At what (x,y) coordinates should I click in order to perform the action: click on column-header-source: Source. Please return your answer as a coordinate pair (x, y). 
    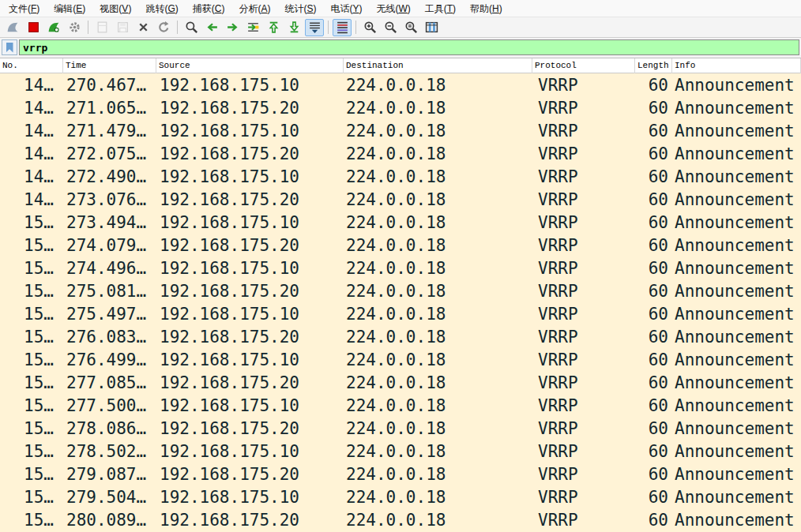
    Looking at the image, I should click on (250, 66).